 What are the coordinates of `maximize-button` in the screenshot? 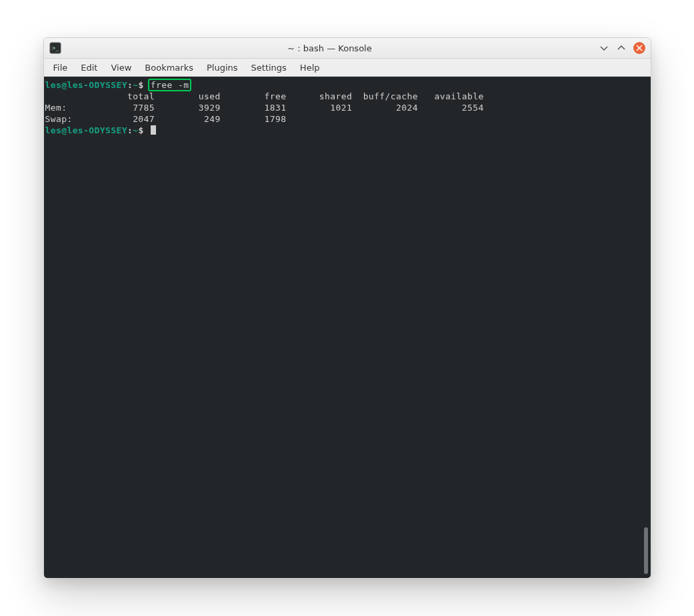 It's located at (621, 48).